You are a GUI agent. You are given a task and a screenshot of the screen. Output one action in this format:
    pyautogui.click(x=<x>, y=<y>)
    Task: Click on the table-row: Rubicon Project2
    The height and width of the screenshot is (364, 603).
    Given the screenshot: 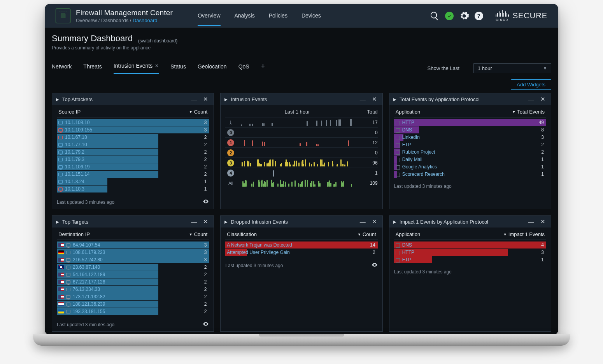 What is the action you would take?
    pyautogui.click(x=470, y=152)
    